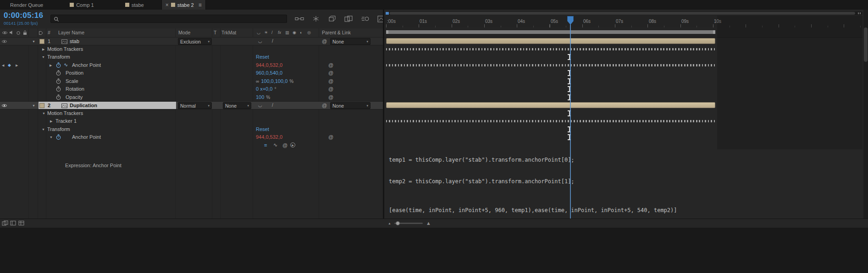  I want to click on layer-row-duplication: ▼ 2 Duplication Normal ▾ None ▾ ◡ / @, so click(192, 105).